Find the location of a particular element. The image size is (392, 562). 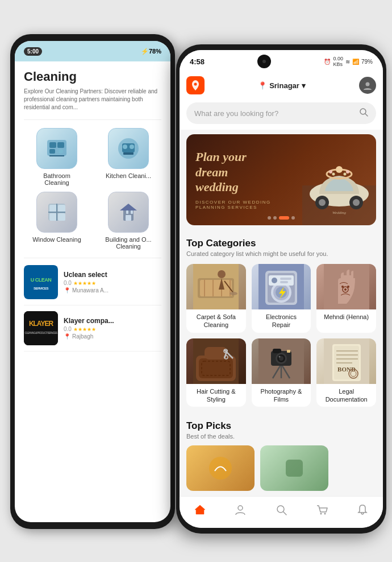

cat-mehndi: Mehndi (Henna) is located at coordinates (347, 298).